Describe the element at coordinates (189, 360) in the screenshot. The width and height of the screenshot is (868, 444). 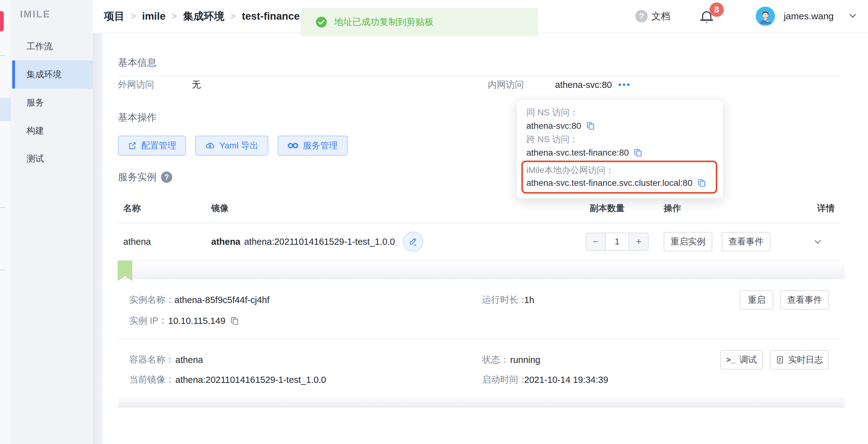
I see `container-name-value: athena` at that location.